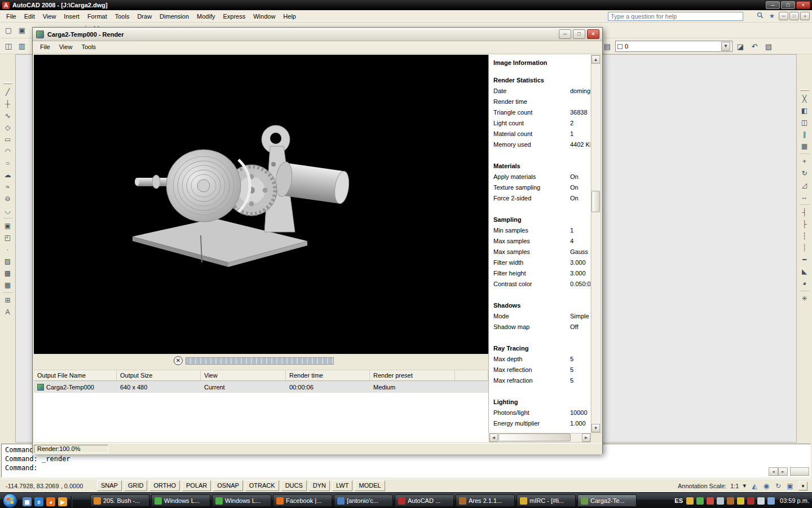 This screenshot has height=508, width=812. Describe the element at coordinates (8, 261) in the screenshot. I see `hatch-icon: ▨` at that location.